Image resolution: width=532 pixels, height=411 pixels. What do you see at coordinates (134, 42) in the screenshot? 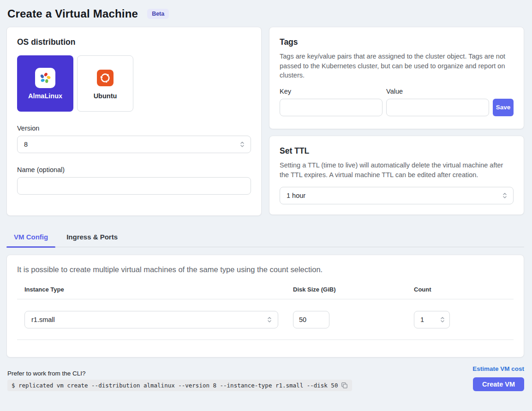
I see `os-distribution-title: OS distribution` at bounding box center [134, 42].